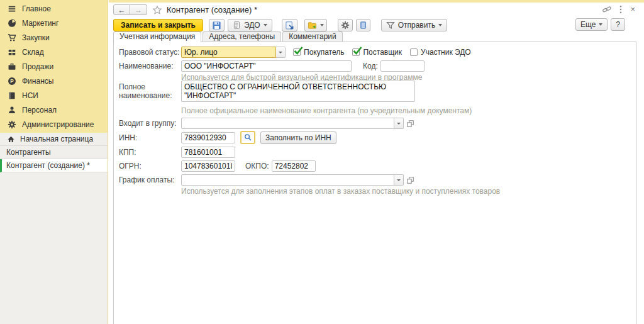 The width and height of the screenshot is (644, 324). What do you see at coordinates (414, 52) in the screenshot?
I see `checkbox-box` at bounding box center [414, 52].